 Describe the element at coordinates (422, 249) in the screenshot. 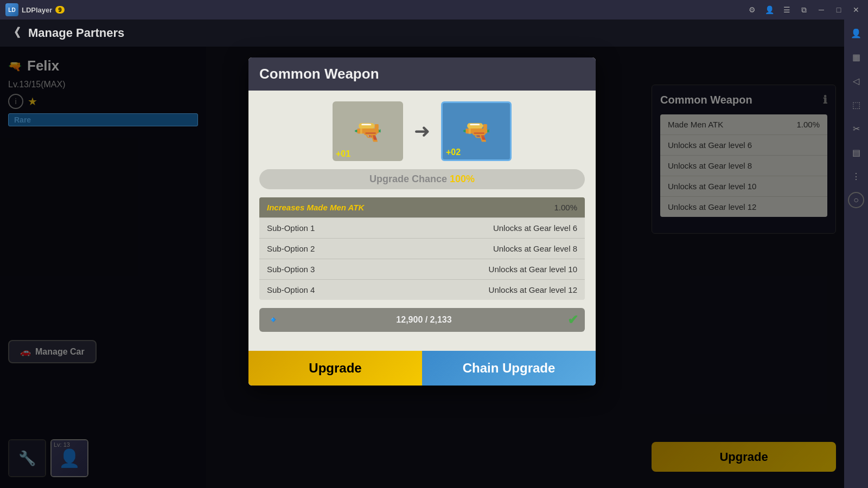

I see `modal-stat-row-2: Sub-Option 2 Unlocks at Gear level 8` at that location.